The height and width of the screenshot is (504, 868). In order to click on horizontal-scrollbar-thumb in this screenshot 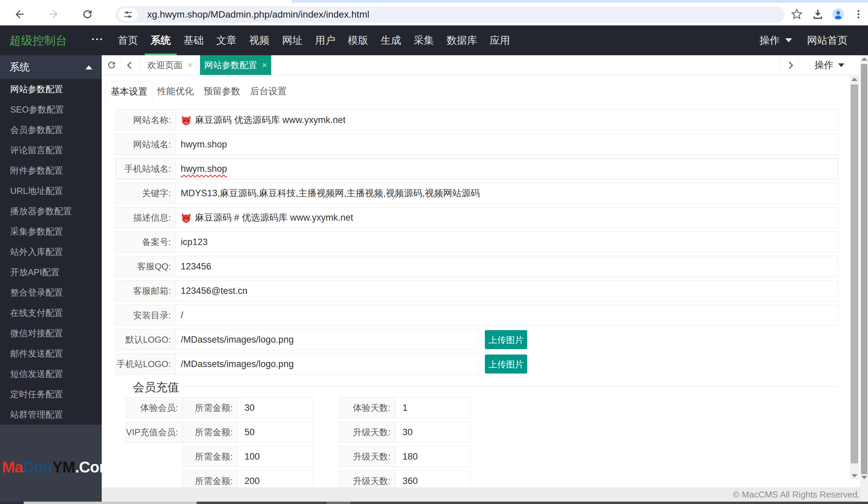, I will do `click(110, 503)`.